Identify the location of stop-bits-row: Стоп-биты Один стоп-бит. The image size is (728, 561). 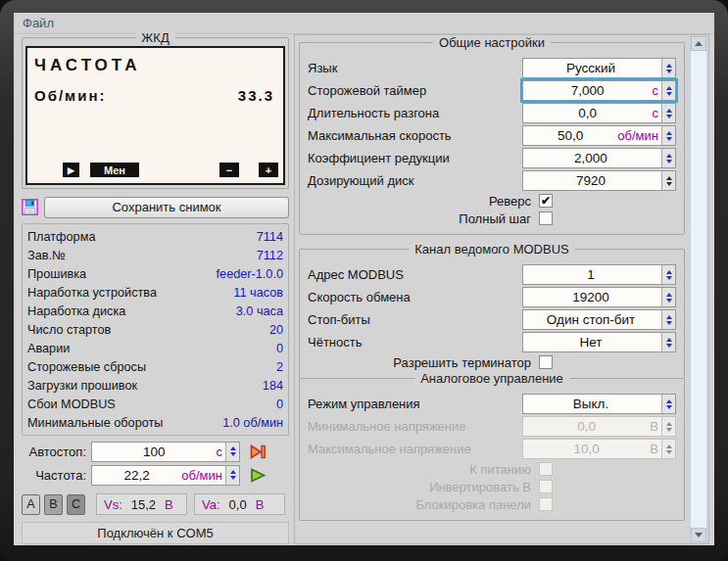
(492, 319).